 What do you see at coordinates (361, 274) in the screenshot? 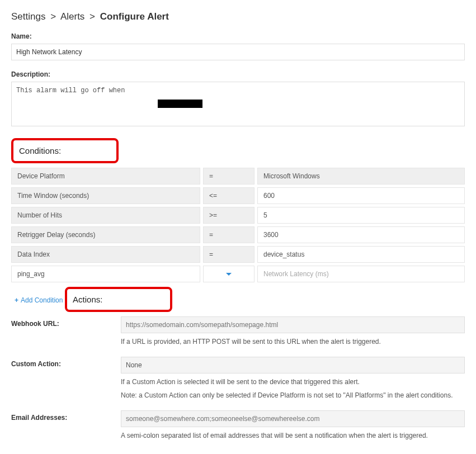
I see `condition-value-placeholder: Network Latency (ms)` at bounding box center [361, 274].